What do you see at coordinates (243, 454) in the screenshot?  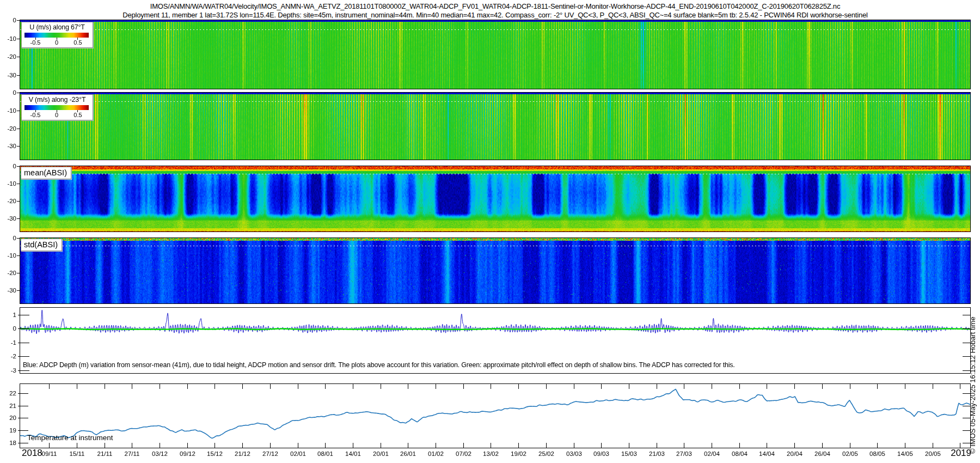 I see `x-tick-label: 21/12` at bounding box center [243, 454].